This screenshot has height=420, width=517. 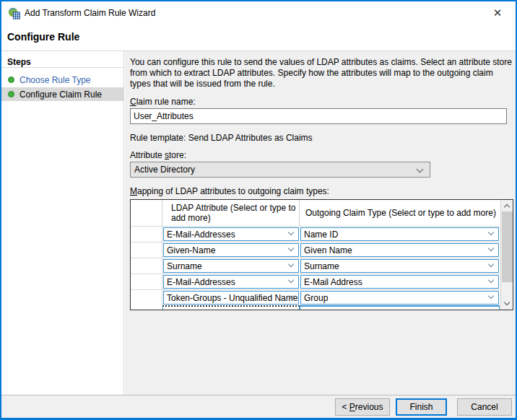 What do you see at coordinates (422, 407) in the screenshot?
I see `finish-button: Finish` at bounding box center [422, 407].